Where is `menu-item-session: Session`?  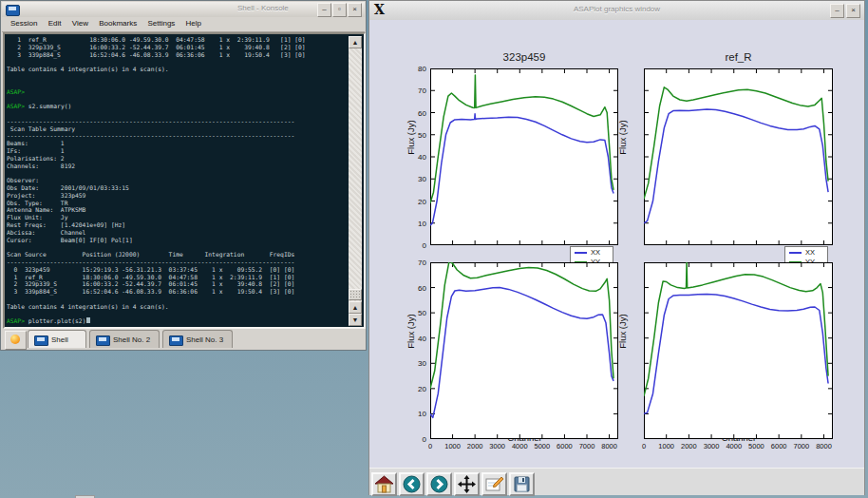
menu-item-session: Session is located at coordinates (24, 23).